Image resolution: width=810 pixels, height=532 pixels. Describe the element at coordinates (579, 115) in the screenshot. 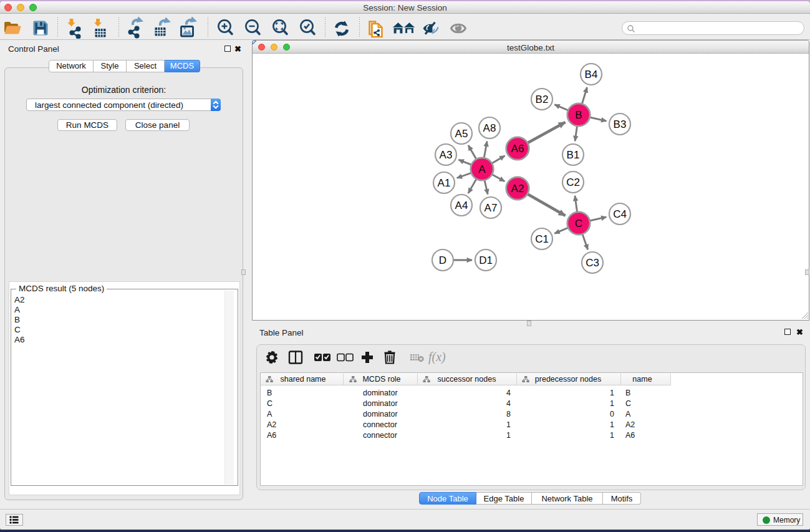

I see `svg-text: B` at that location.